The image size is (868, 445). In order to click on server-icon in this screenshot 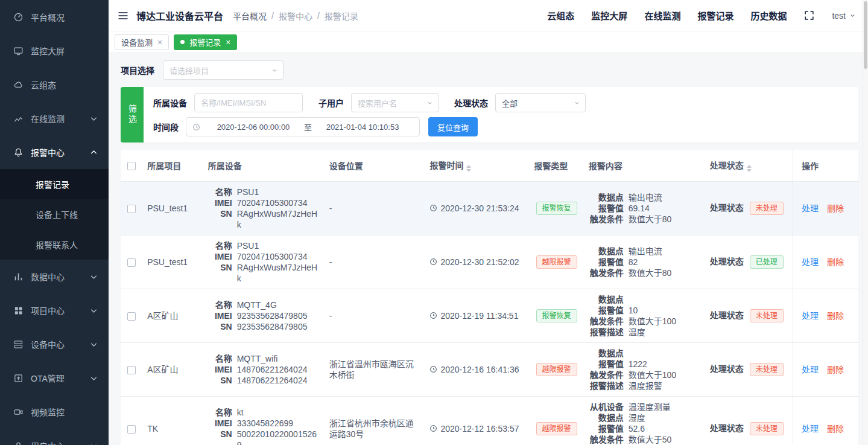, I will do `click(18, 344)`.